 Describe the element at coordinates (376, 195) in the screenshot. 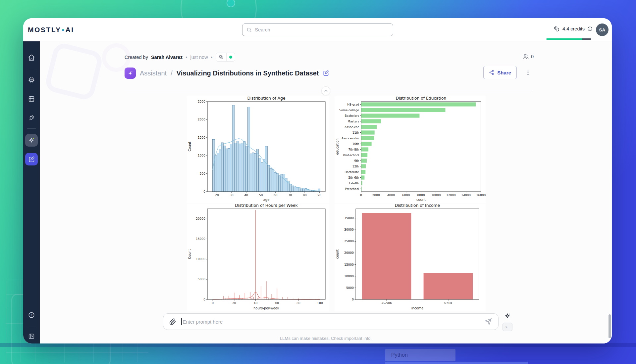

I see `svg-text: 2000` at that location.